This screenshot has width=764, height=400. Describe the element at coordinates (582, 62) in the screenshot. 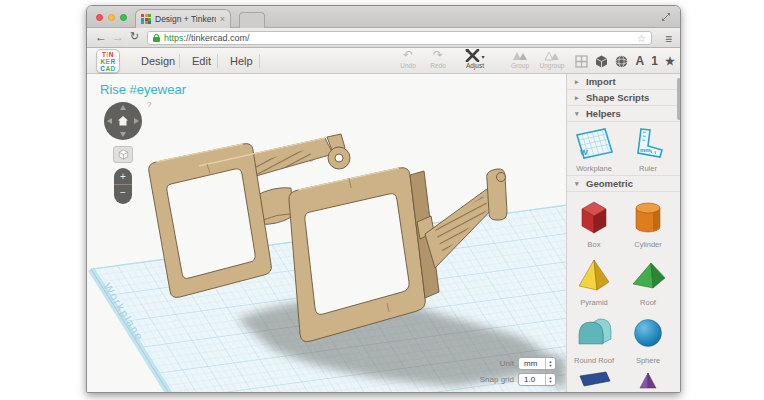

I see `shape-library-icon` at that location.